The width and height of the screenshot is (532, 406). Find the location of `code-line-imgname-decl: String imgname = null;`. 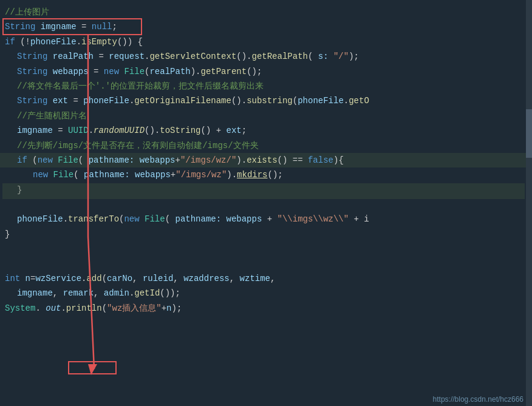

code-line-imgname-decl: String imgname = null; is located at coordinates (266, 27).